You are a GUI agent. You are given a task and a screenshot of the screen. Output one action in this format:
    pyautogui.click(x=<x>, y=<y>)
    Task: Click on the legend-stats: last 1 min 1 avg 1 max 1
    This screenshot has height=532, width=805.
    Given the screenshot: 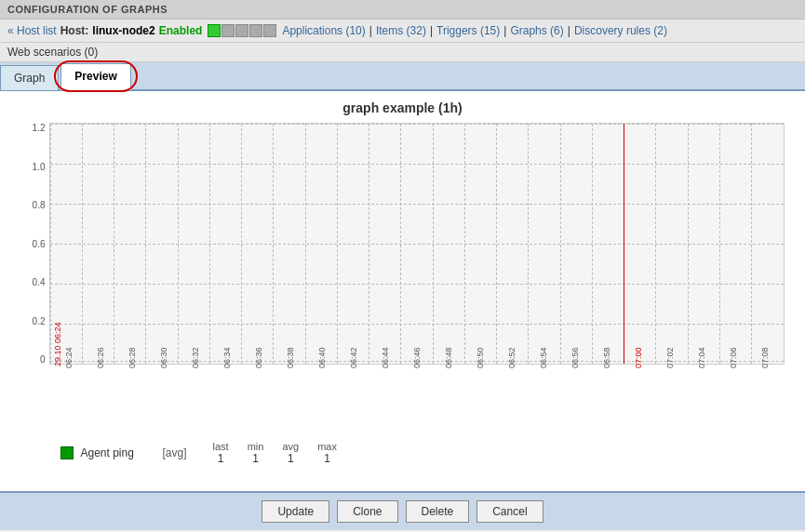 What is the action you would take?
    pyautogui.click(x=275, y=453)
    